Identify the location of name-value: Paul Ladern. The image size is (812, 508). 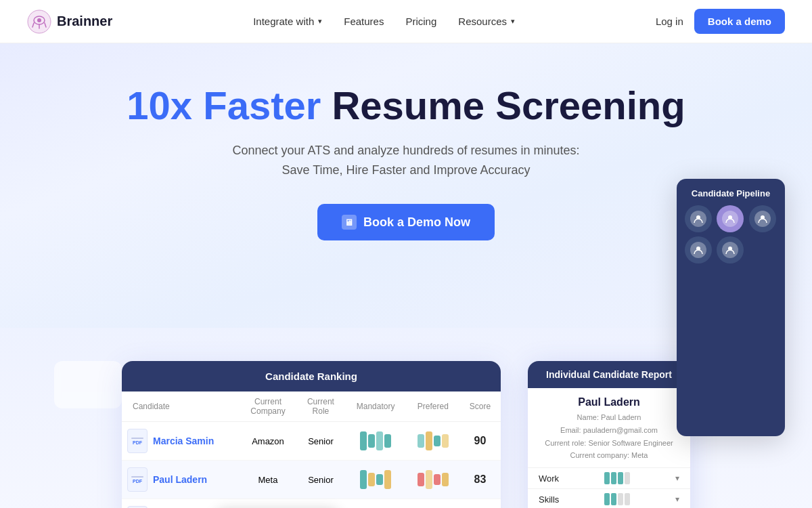
(621, 417).